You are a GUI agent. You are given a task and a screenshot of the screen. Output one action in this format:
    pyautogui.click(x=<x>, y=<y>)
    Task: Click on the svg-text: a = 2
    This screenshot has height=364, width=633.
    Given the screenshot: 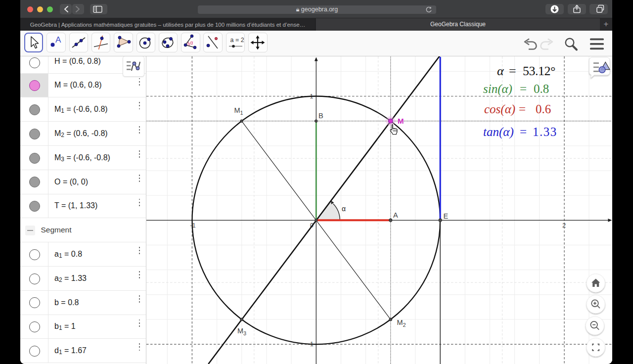 What is the action you would take?
    pyautogui.click(x=237, y=40)
    